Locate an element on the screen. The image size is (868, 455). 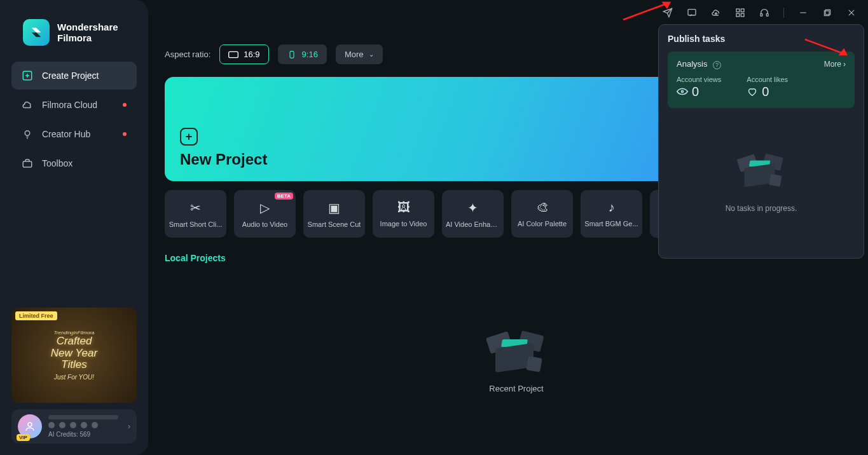
aspect-label: Aspect ratio: is located at coordinates (188, 55).